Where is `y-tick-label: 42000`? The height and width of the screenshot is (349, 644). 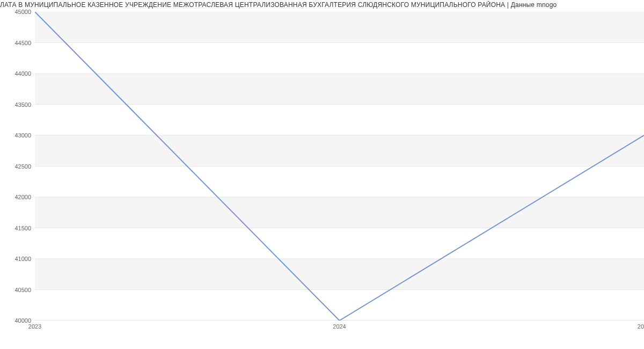
y-tick-label: 42000 is located at coordinates (23, 197).